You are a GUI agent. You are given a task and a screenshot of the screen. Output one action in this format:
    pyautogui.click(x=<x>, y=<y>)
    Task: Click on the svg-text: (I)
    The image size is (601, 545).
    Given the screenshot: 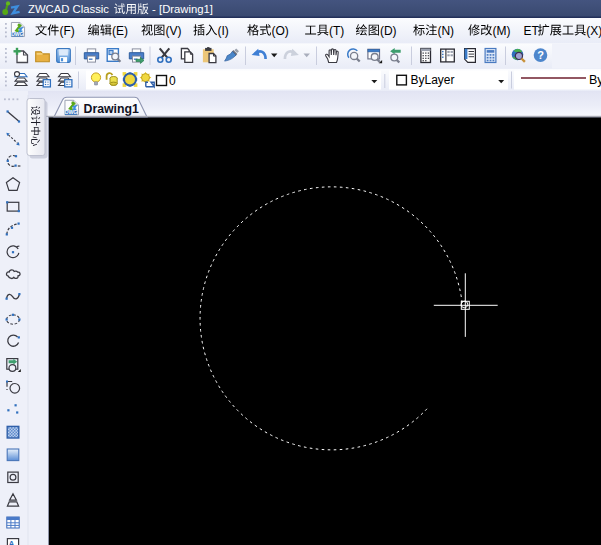 What is the action you would take?
    pyautogui.click(x=222, y=31)
    